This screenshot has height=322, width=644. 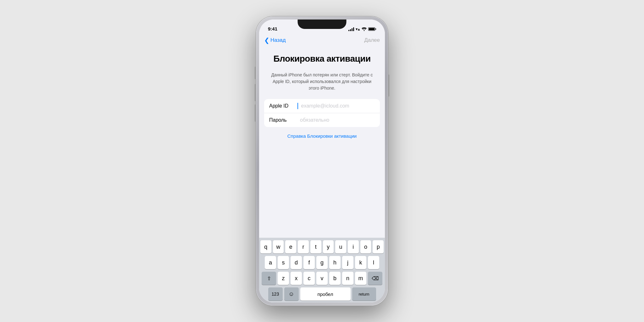 I want to click on key-k: k, so click(x=361, y=263).